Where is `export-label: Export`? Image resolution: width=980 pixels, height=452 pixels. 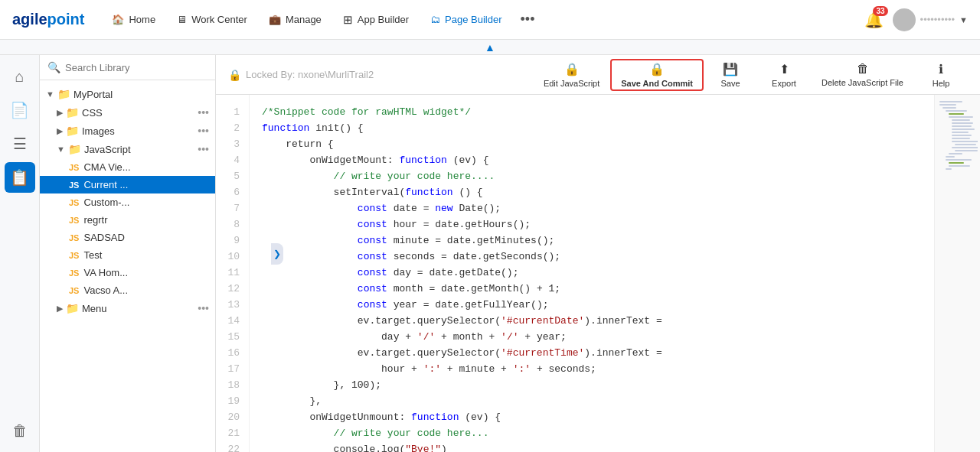
export-label: Export is located at coordinates (784, 83).